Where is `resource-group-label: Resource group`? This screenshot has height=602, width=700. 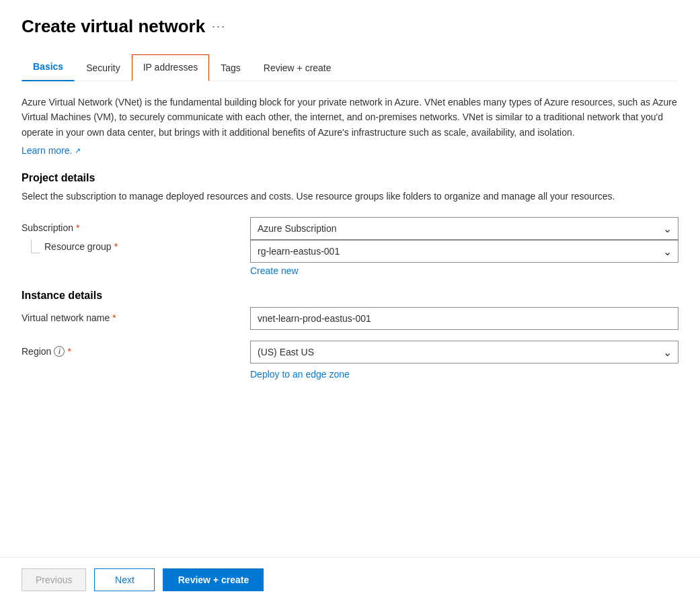
resource-group-label: Resource group is located at coordinates (78, 247).